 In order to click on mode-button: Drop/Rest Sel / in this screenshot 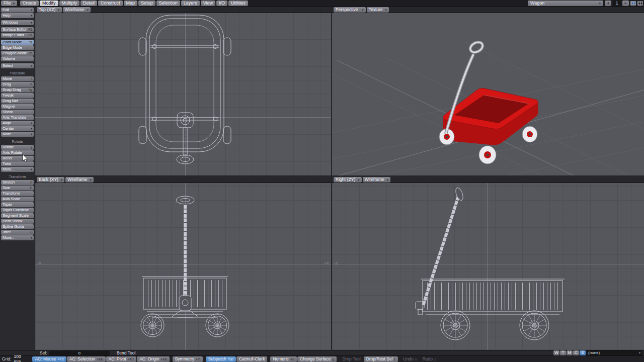, I will do `click(381, 359)`.